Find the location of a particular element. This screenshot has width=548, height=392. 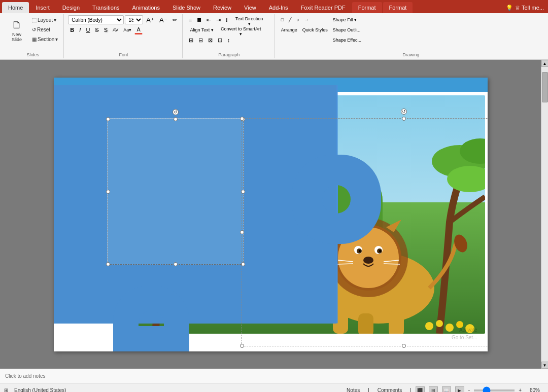

changecase-button: Aa▾ is located at coordinates (127, 30).